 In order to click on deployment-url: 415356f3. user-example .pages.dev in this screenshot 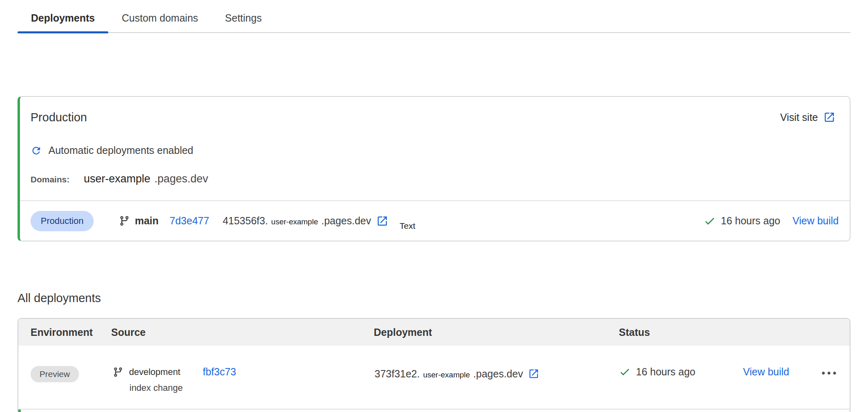, I will do `click(297, 221)`.